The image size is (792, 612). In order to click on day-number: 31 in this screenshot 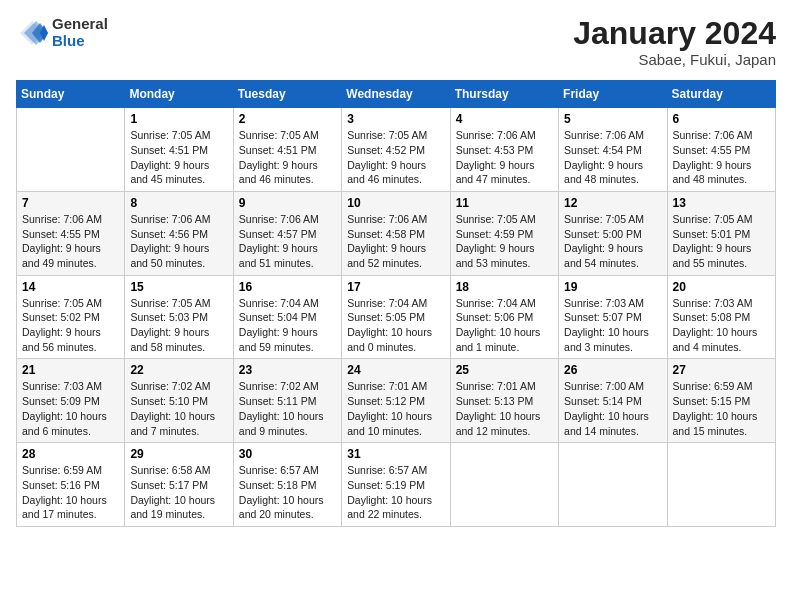, I will do `click(396, 454)`.